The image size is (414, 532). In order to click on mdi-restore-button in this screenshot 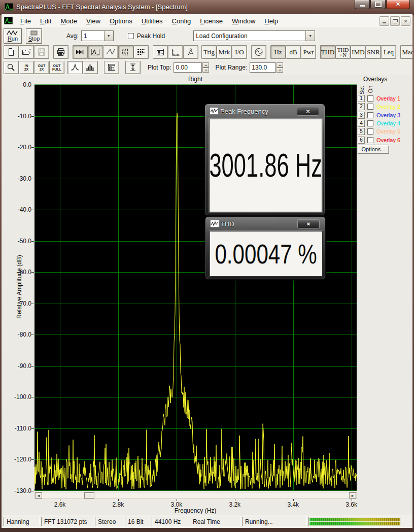, I will do `click(395, 21)`.